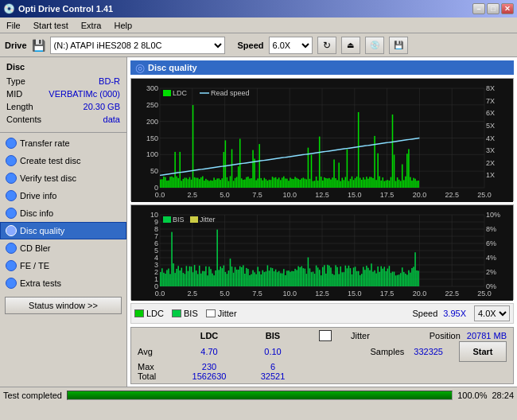 This screenshot has width=517, height=420. I want to click on chart-title: Disc quality, so click(173, 68).